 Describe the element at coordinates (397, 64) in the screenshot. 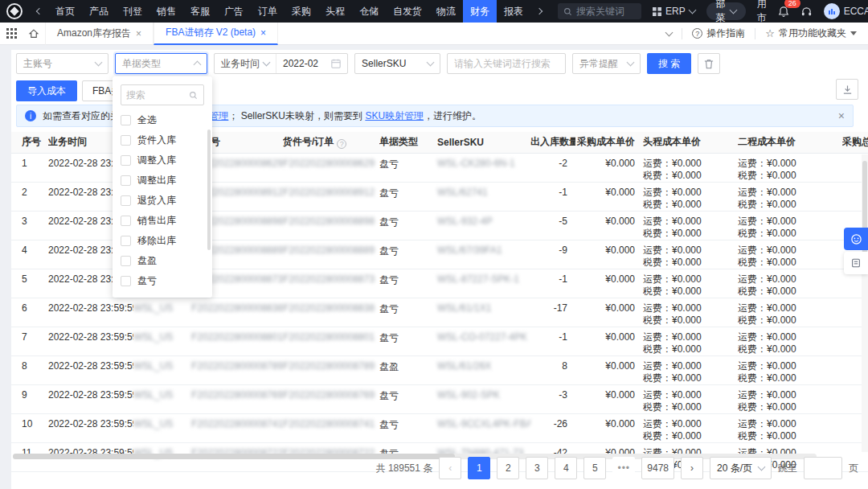

I see `seller-sku-select: SellerSKU` at that location.